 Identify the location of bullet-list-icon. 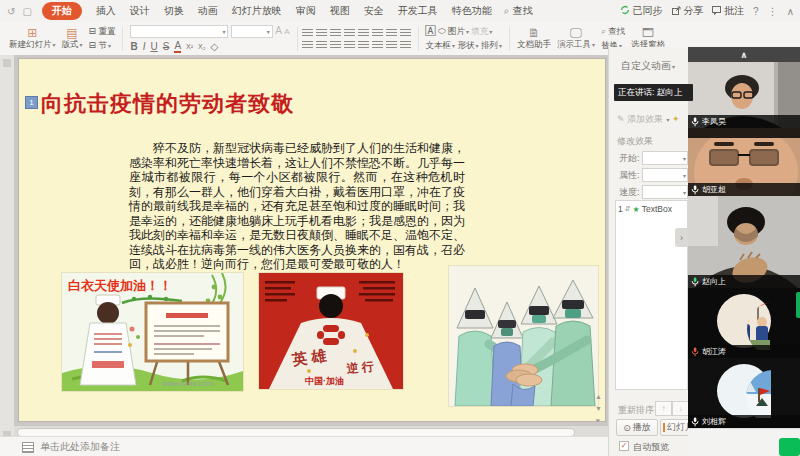
(308, 33).